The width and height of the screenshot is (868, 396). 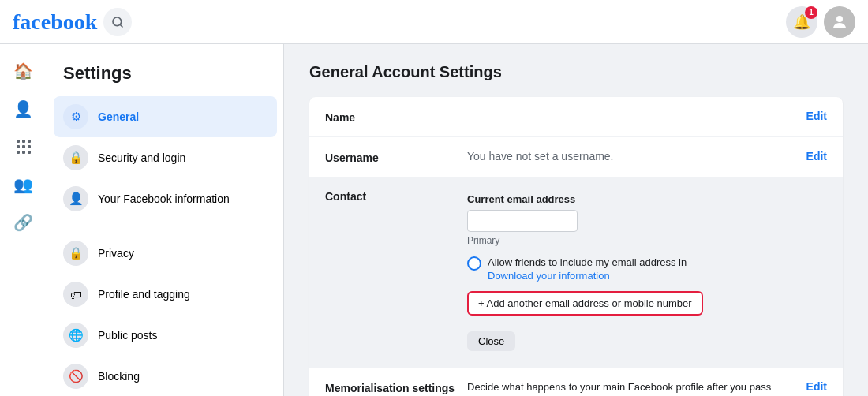 What do you see at coordinates (840, 22) in the screenshot?
I see `profile-avatar-button` at bounding box center [840, 22].